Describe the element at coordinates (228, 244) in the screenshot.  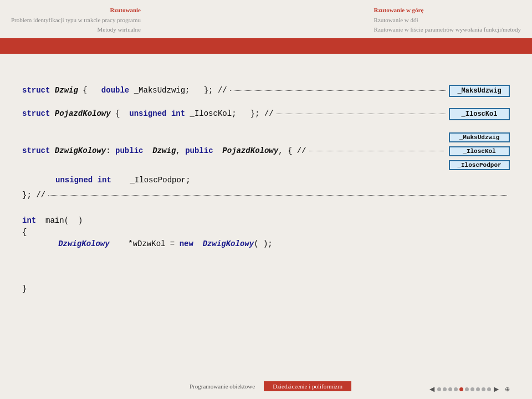
I see `new-dzwigkolowy: DzwigKolowy` at that location.